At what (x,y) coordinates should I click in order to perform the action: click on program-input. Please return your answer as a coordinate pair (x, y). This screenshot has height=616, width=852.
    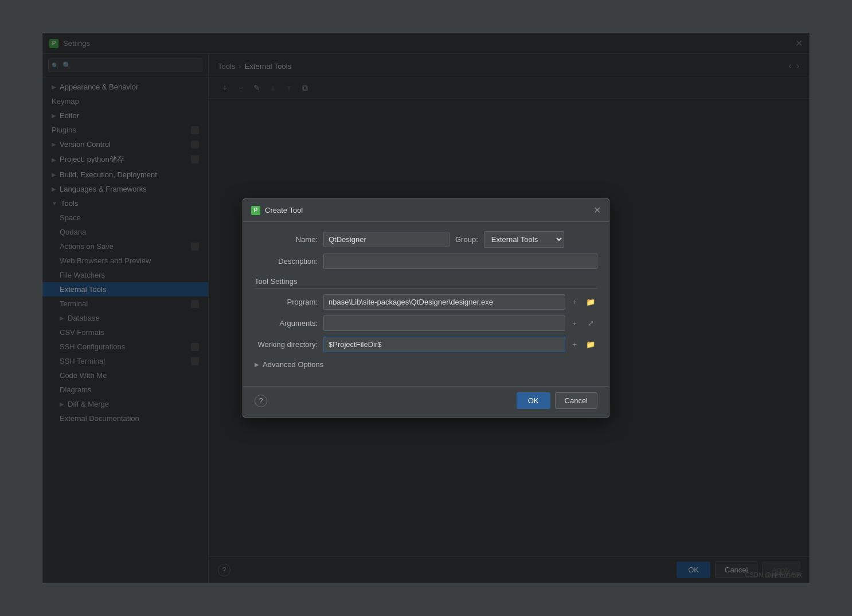
    Looking at the image, I should click on (444, 302).